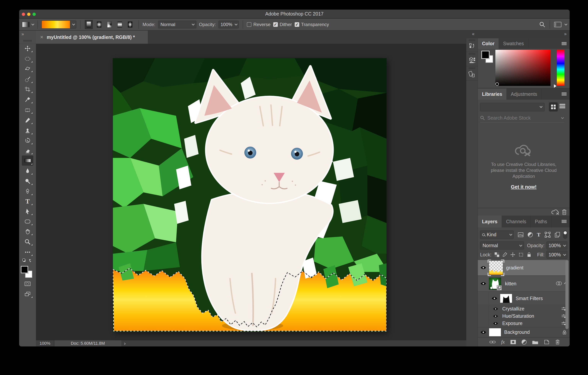 The width and height of the screenshot is (588, 375). I want to click on history-panel-icon, so click(472, 46).